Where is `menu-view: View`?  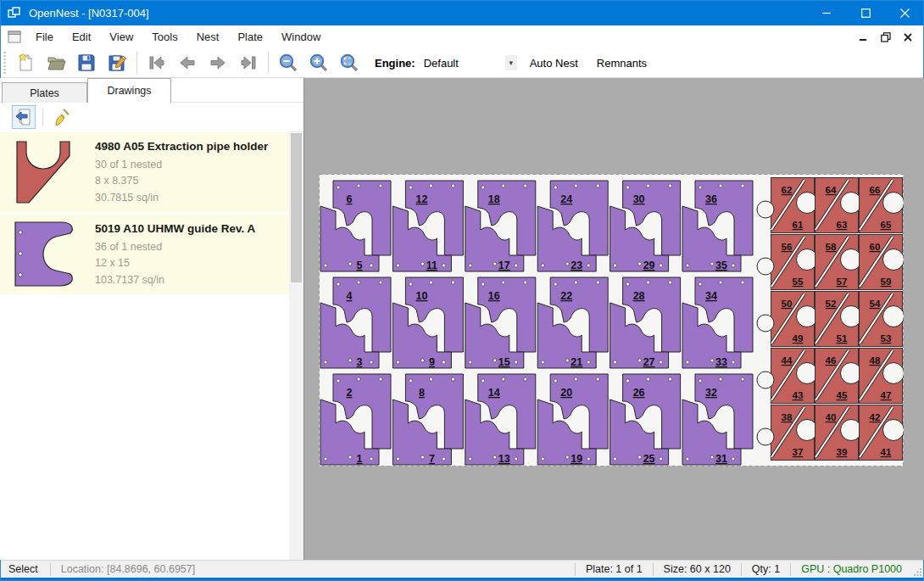
menu-view: View is located at coordinates (121, 37).